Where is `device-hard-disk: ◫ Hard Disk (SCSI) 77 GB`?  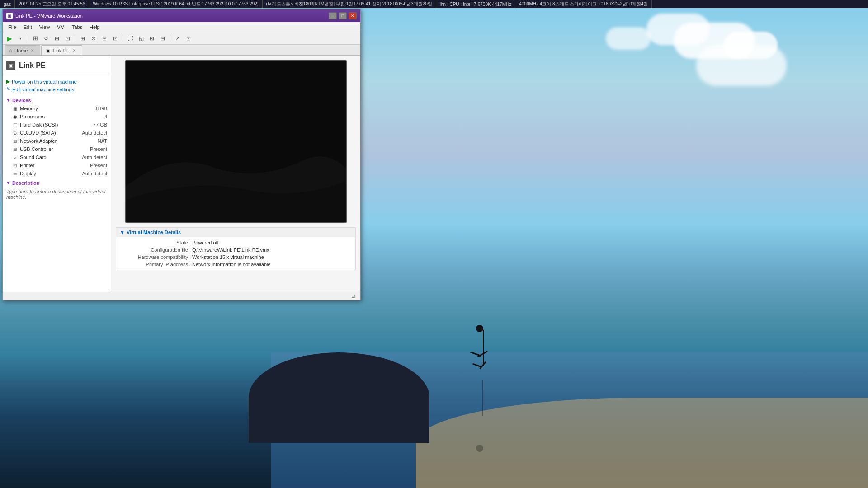
device-hard-disk: ◫ Hard Disk (SCSI) 77 GB is located at coordinates (57, 125).